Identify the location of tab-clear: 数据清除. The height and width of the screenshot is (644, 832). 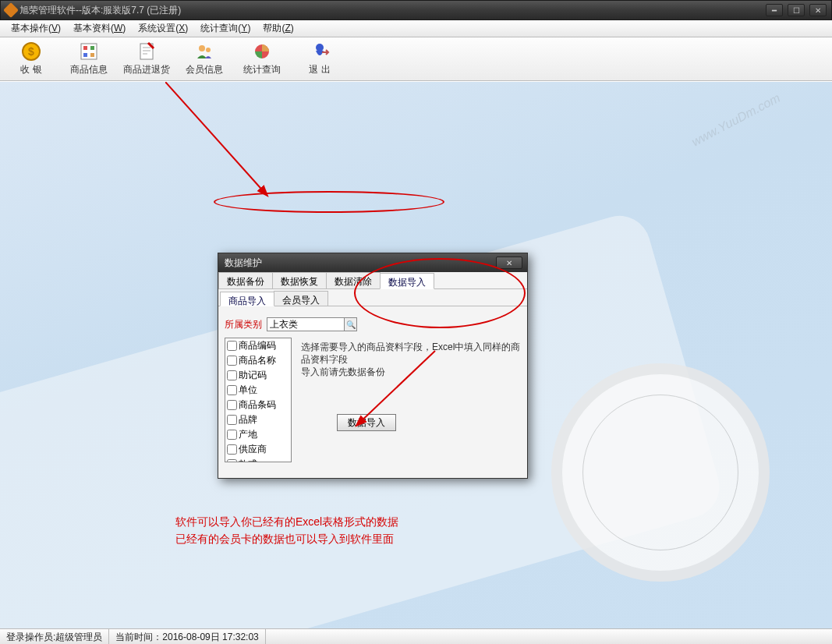
(353, 281).